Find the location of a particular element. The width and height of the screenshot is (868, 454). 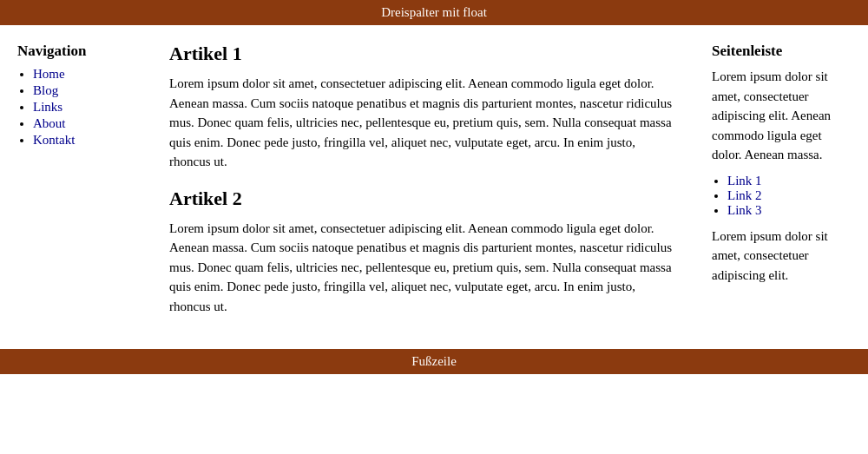

list-item: Links is located at coordinates (83, 108).